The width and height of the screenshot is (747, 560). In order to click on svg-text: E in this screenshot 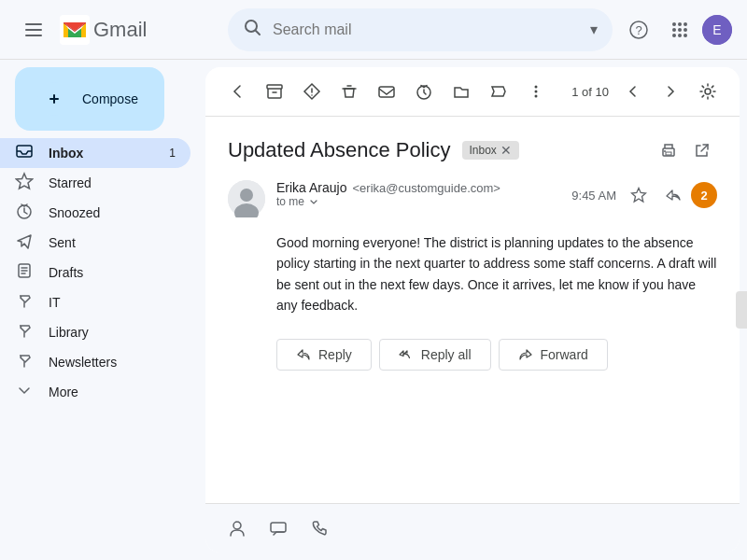, I will do `click(717, 30)`.